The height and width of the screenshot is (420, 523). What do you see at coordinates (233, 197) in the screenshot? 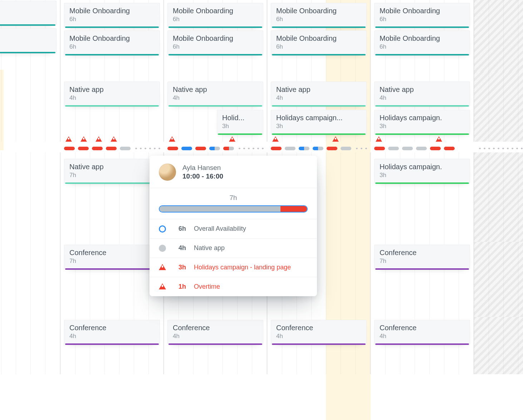
I see `popover-total-hours: 7h` at bounding box center [233, 197].